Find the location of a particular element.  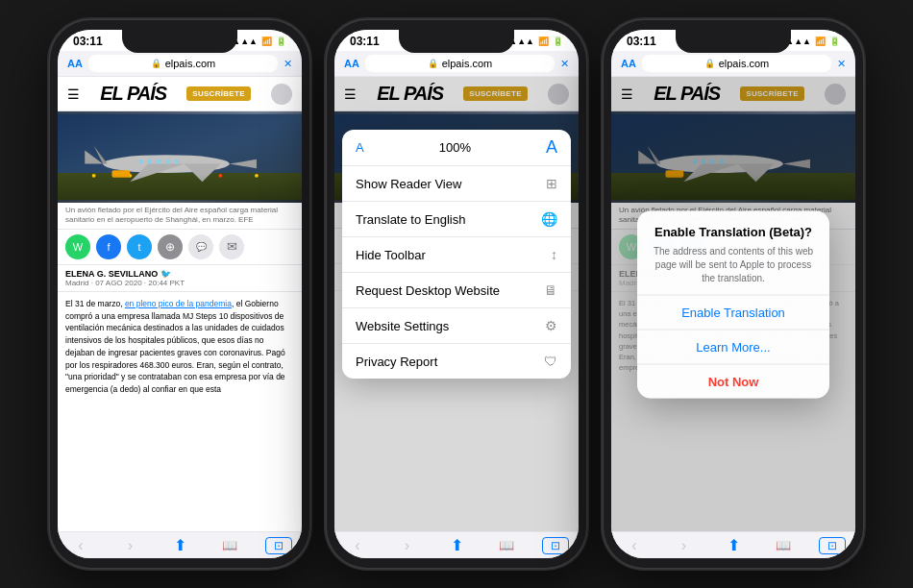

dialog-title: Enable Translation (Beta)? is located at coordinates (733, 227).